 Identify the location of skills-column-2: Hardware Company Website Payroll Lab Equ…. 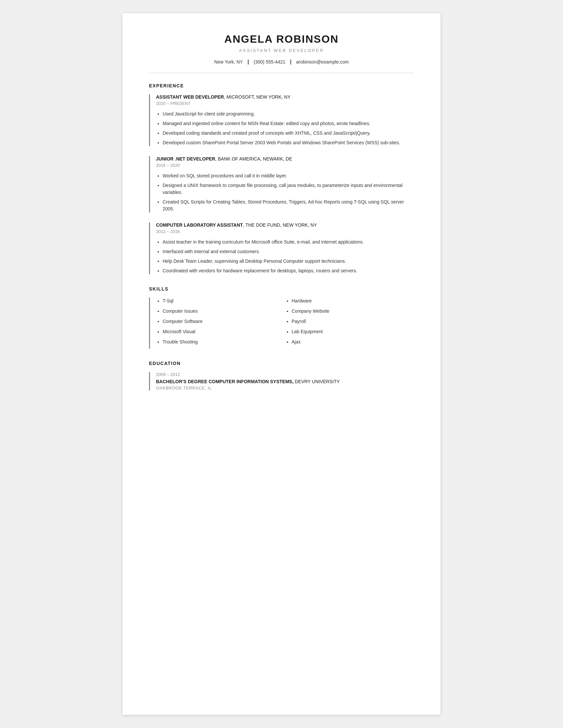
(350, 323).